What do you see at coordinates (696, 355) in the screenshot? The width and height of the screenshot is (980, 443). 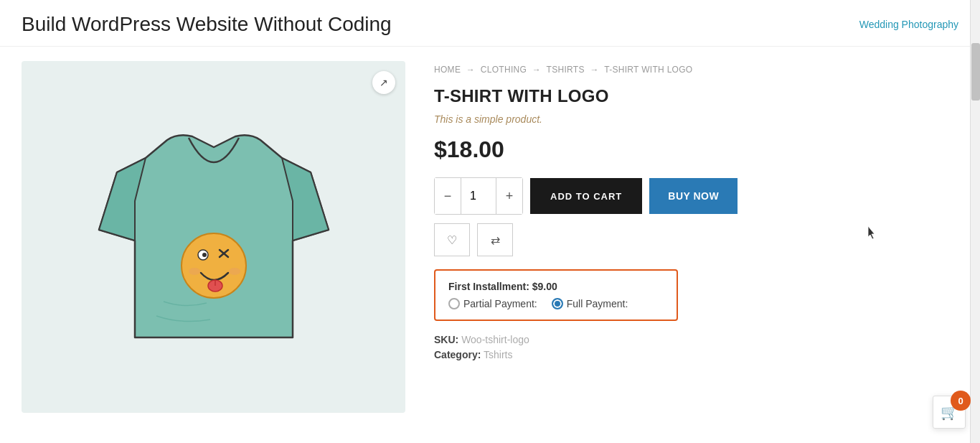 I see `category-row: Category: Tshirts` at bounding box center [696, 355].